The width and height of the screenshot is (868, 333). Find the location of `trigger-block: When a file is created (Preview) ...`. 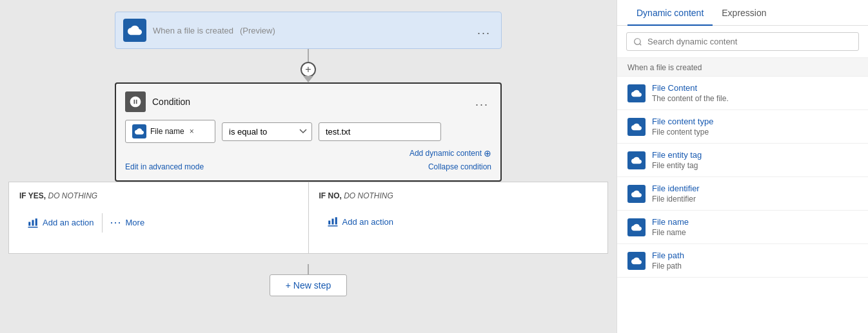

trigger-block: When a file is created (Preview) ... is located at coordinates (308, 30).